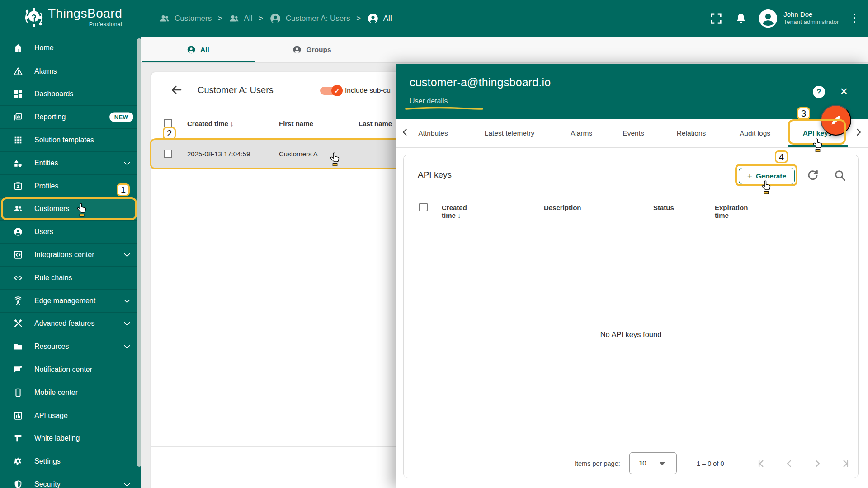  Describe the element at coordinates (71, 416) in the screenshot. I see `sidebar-item-api-usage: API usage` at that location.